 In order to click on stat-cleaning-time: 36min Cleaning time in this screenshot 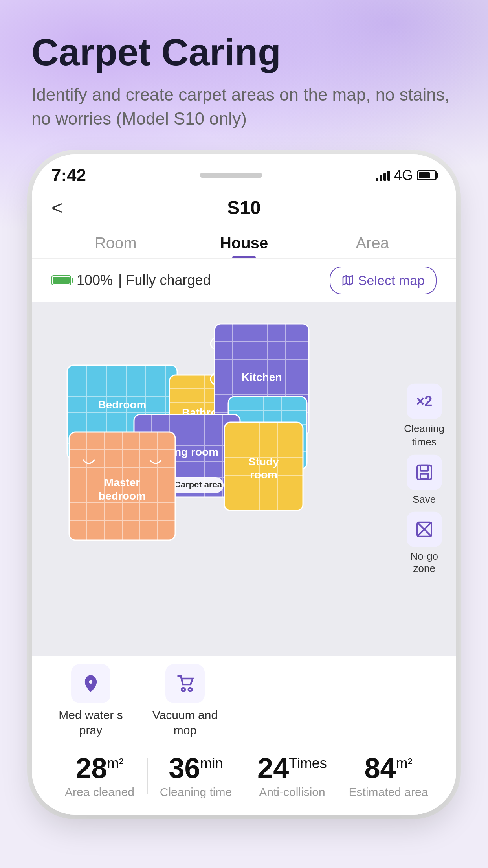, I will do `click(196, 776)`.